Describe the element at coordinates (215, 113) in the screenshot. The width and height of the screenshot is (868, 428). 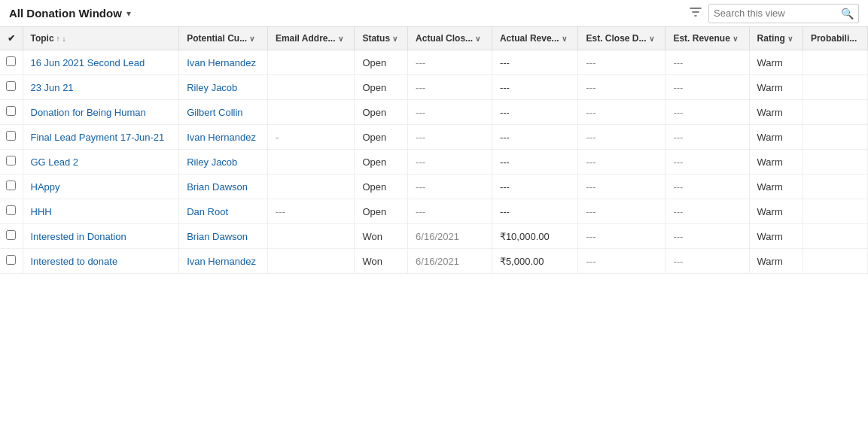
I see `contact-link: Gilbert Collin` at that location.